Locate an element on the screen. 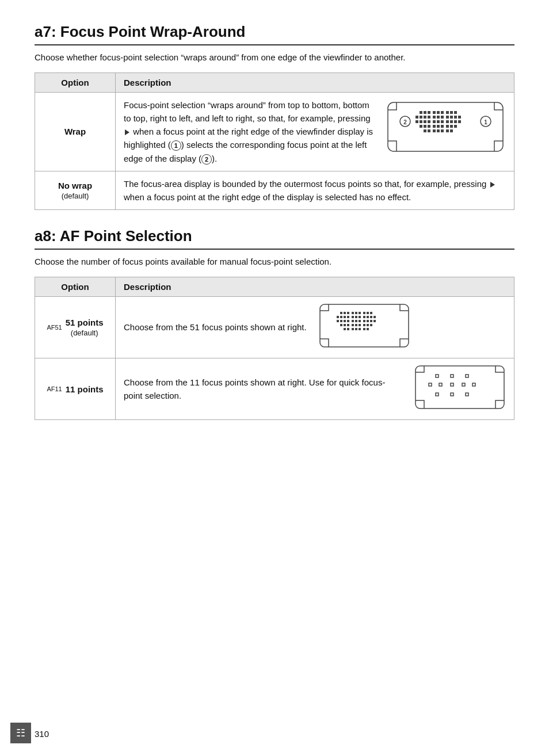 Image resolution: width=549 pixels, height=756 pixels. table-row: AF51 51 points (default) Choose from the… is located at coordinates (275, 327).